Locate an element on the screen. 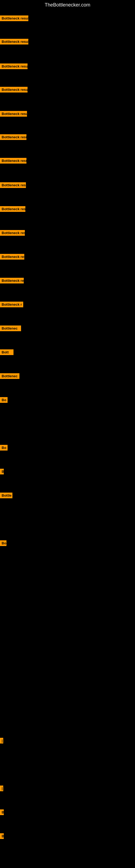  bottleneck-badge-21: | is located at coordinates (2, 741).